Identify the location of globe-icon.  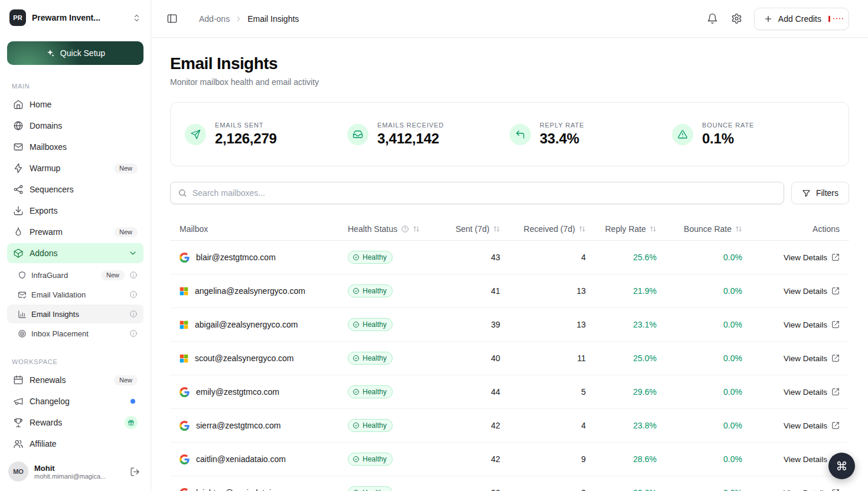
(18, 126).